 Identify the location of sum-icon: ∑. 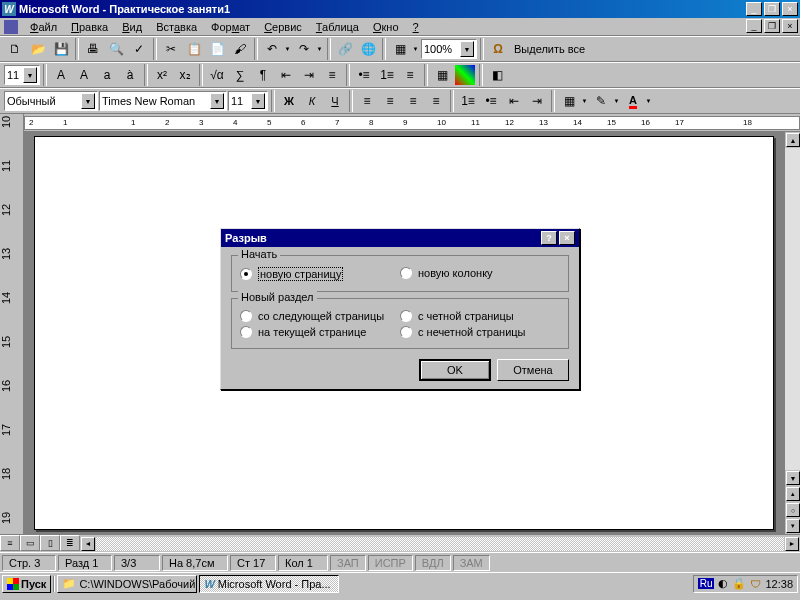
(240, 75).